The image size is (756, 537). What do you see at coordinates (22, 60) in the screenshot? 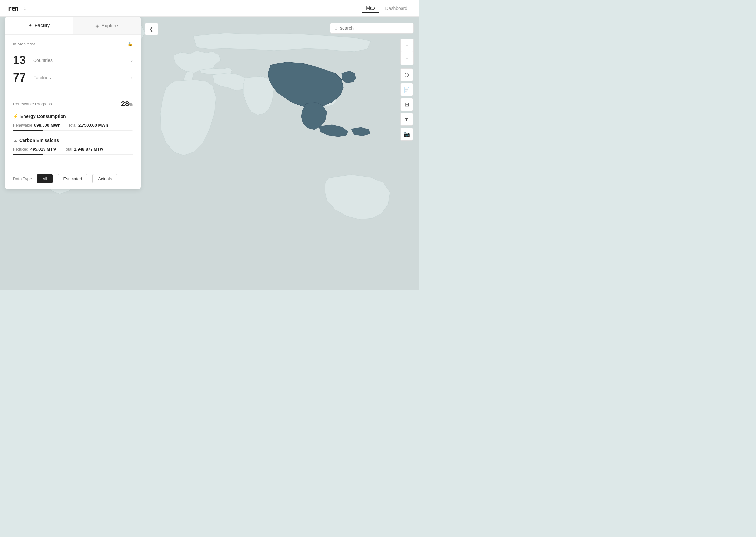
I see `countries-count: 13` at bounding box center [22, 60].